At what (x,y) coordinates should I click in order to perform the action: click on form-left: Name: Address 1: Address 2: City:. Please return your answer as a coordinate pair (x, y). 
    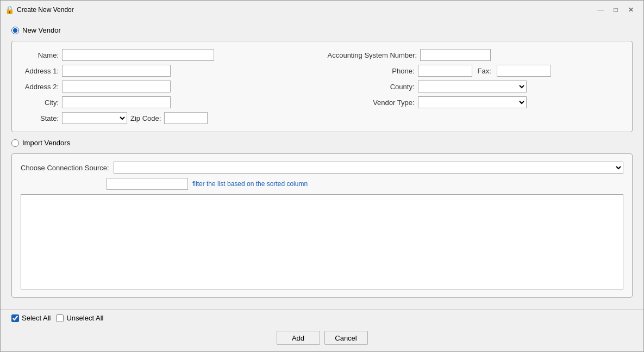
    Looking at the image, I should click on (168, 87).